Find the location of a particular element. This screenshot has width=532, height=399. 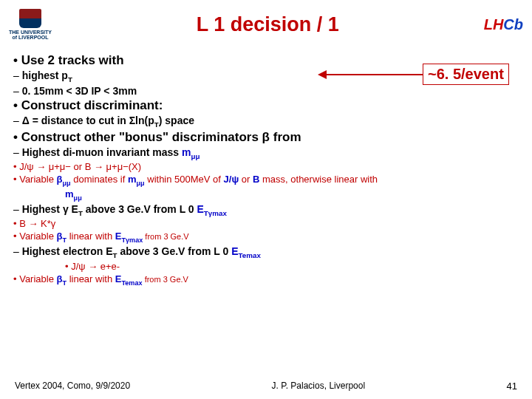

bullet-jpsi-mumu: J/ψ → μ+μ− or B → μ+μ−(X) is located at coordinates (266, 167).